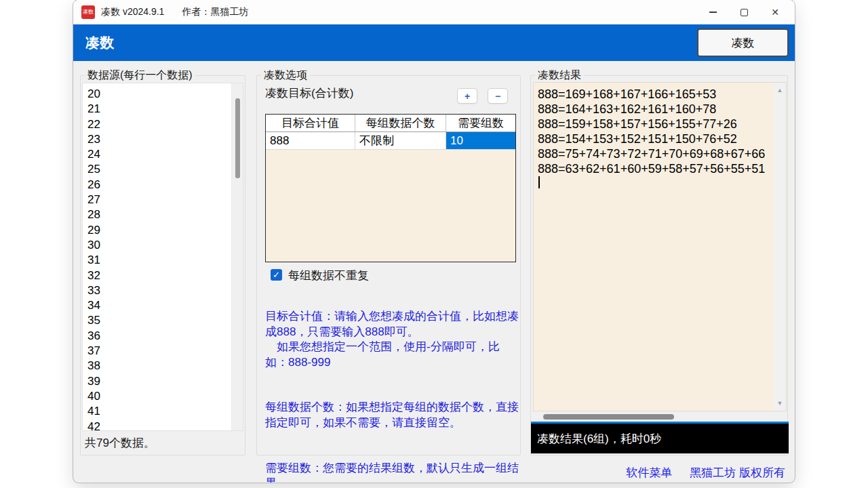 The height and width of the screenshot is (488, 868). What do you see at coordinates (662, 94) in the screenshot?
I see `result-line: 888=169+168+167+166+165+53` at bounding box center [662, 94].